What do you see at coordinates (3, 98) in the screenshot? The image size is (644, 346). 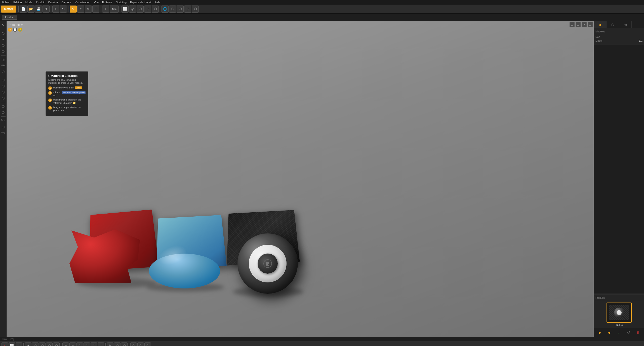 I see `left-tool-12: ⬡` at bounding box center [3, 98].